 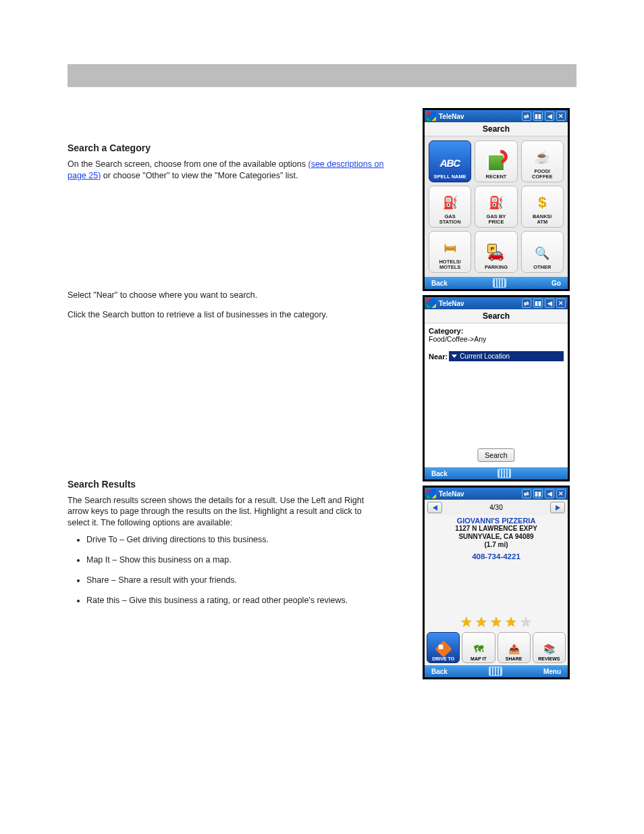 I want to click on bullet-list: Drive To – Get driving directions to thi…, so click(x=236, y=570).